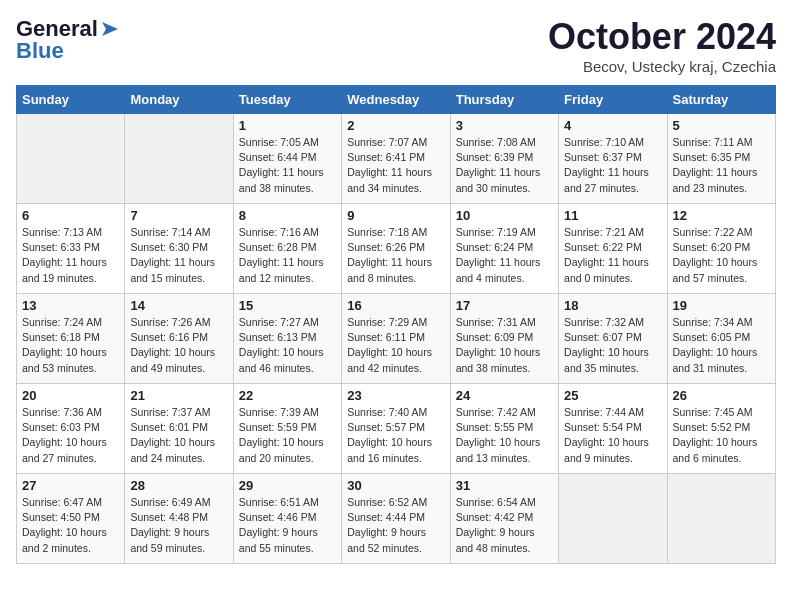 The height and width of the screenshot is (612, 792). What do you see at coordinates (288, 526) in the screenshot?
I see `day-info: Sunrise: 6:51 AM Sunset: 4:46 PM Dayligh…` at bounding box center [288, 526].